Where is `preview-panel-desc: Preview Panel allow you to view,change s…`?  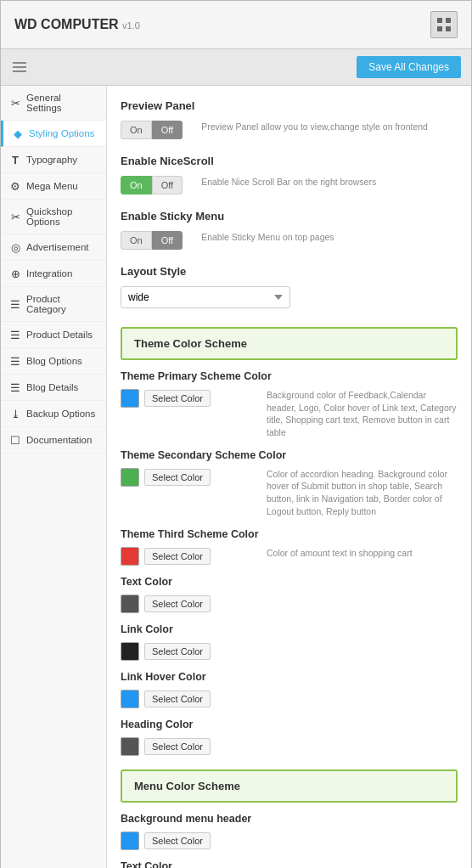
preview-panel-desc: Preview Panel allow you to view,change s… is located at coordinates (329, 127).